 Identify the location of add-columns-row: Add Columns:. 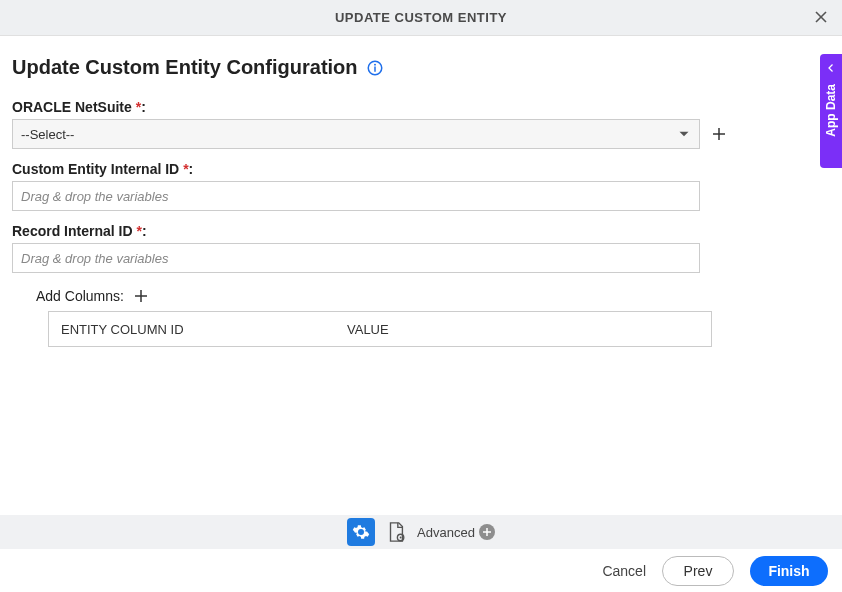
(433, 296).